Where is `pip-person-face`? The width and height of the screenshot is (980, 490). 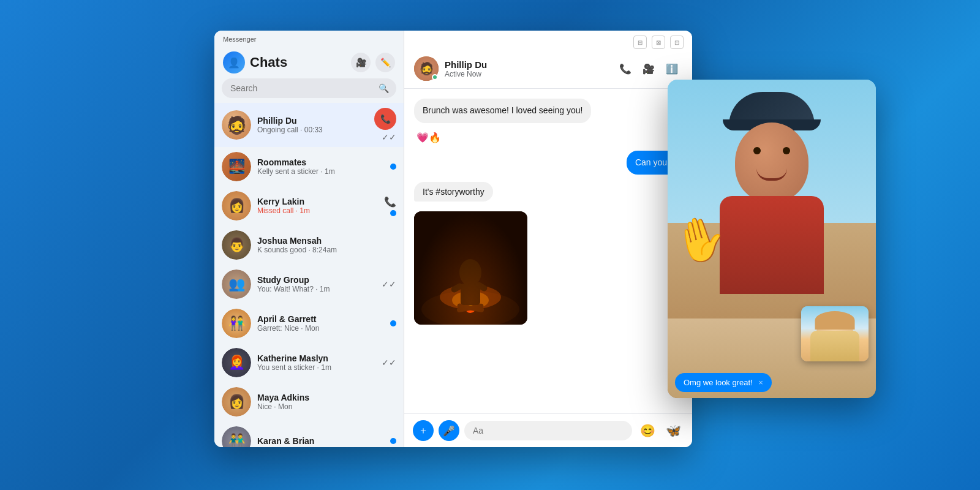 pip-person-face is located at coordinates (835, 334).